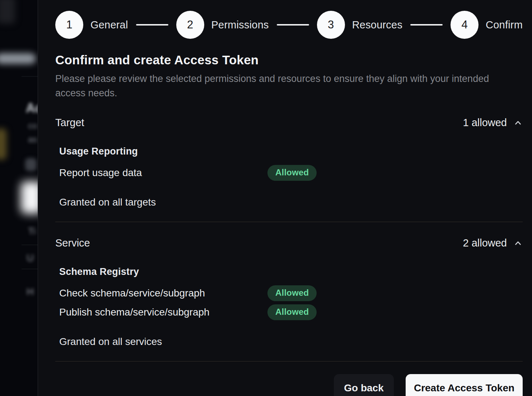  What do you see at coordinates (289, 243) in the screenshot?
I see `section-header-service: Service 2 allowed` at bounding box center [289, 243].